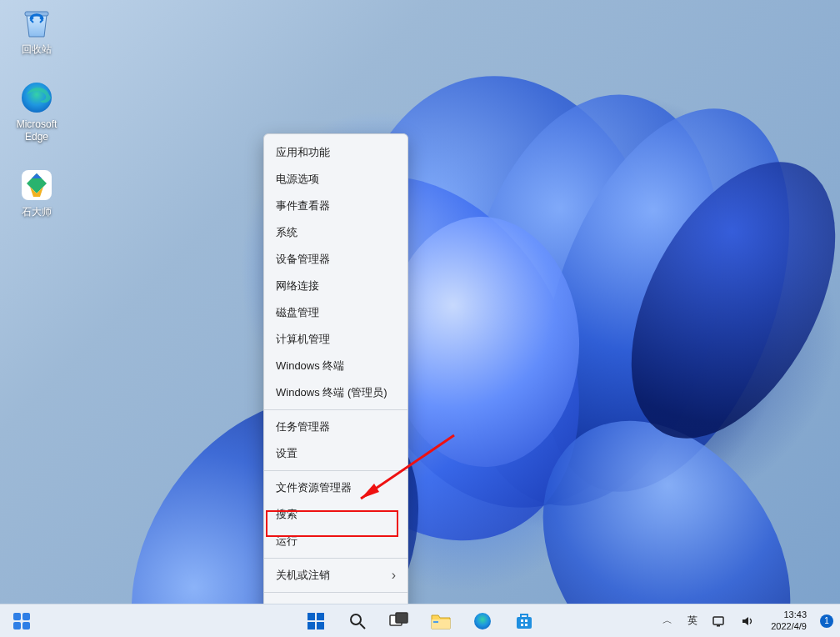 The height and width of the screenshot is (637, 840). Describe the element at coordinates (441, 621) in the screenshot. I see `taskbar-file-explorer` at that location.